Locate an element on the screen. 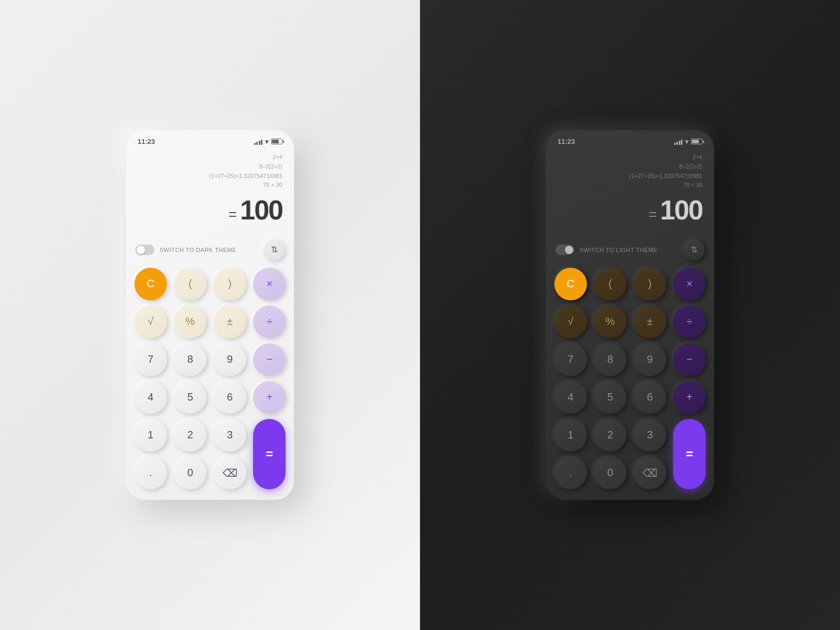  btn-4-dark: 4 is located at coordinates (571, 397).